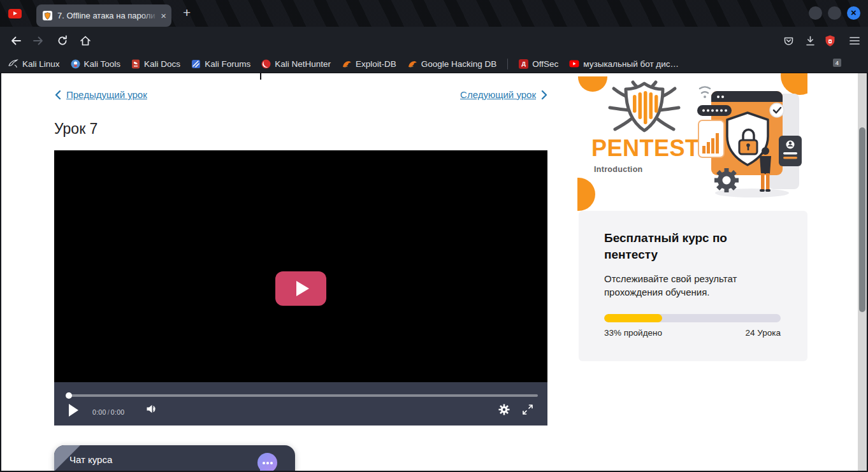 The image size is (868, 472). Describe the element at coordinates (837, 62) in the screenshot. I see `extension-badge: 4` at that location.